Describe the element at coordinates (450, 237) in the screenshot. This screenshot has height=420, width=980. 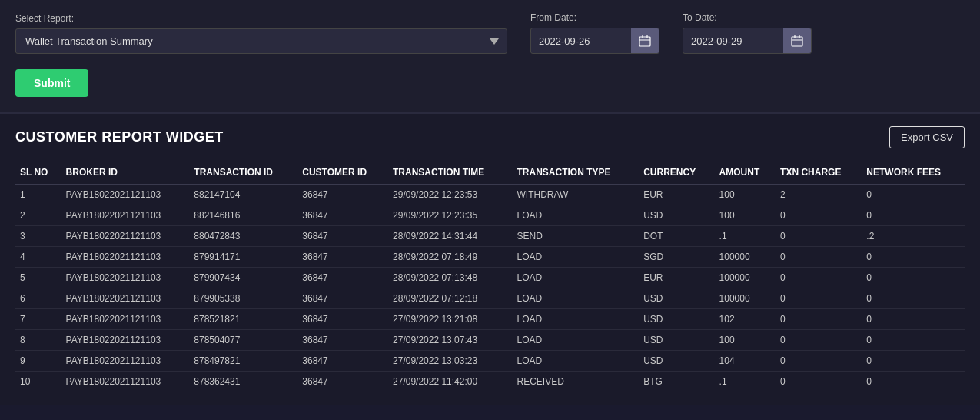
I see `table-cell-transaction-time: 28/09/2022 14:31:44` at that location.